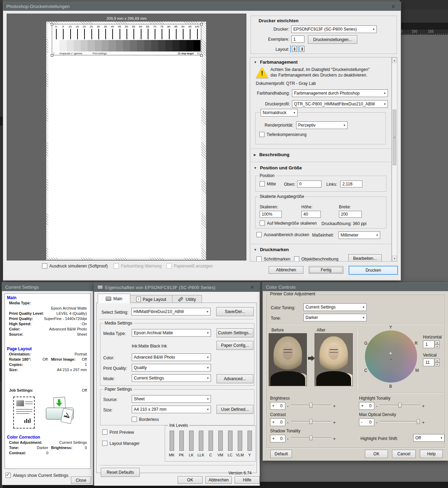 This screenshot has width=448, height=488. What do you see at coordinates (391, 353) in the screenshot?
I see `wheel-cursor: +` at bounding box center [391, 353].